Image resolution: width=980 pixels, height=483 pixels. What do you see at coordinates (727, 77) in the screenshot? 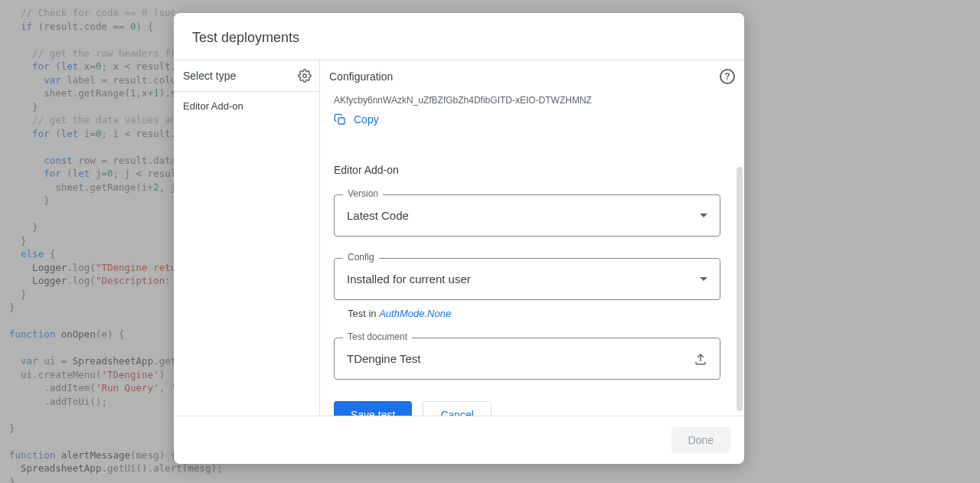
I see `help-icon: ?` at bounding box center [727, 77].